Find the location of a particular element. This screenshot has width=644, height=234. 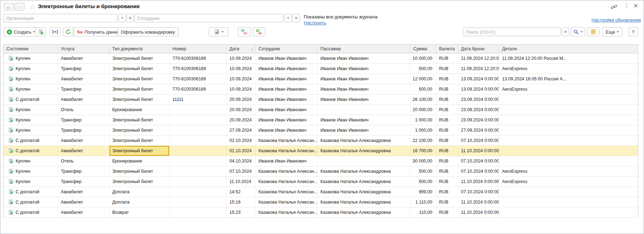

more-button: Еще is located at coordinates (612, 32).